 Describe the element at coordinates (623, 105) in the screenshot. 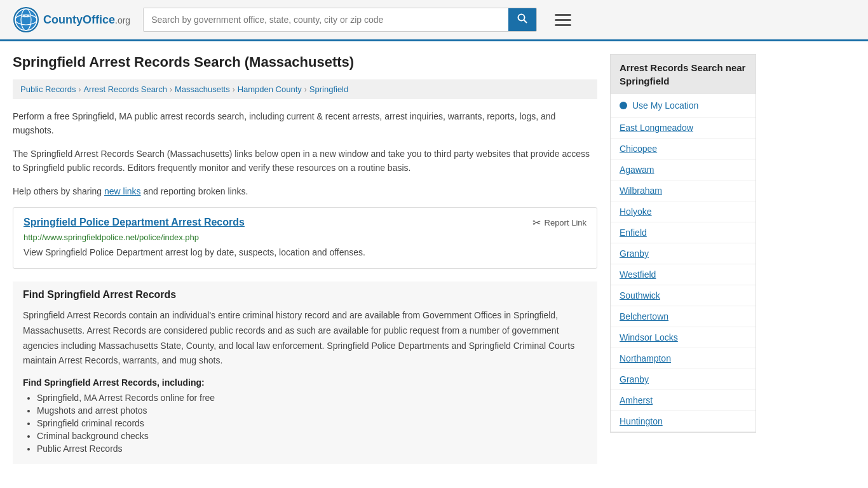

I see `location-icon` at that location.